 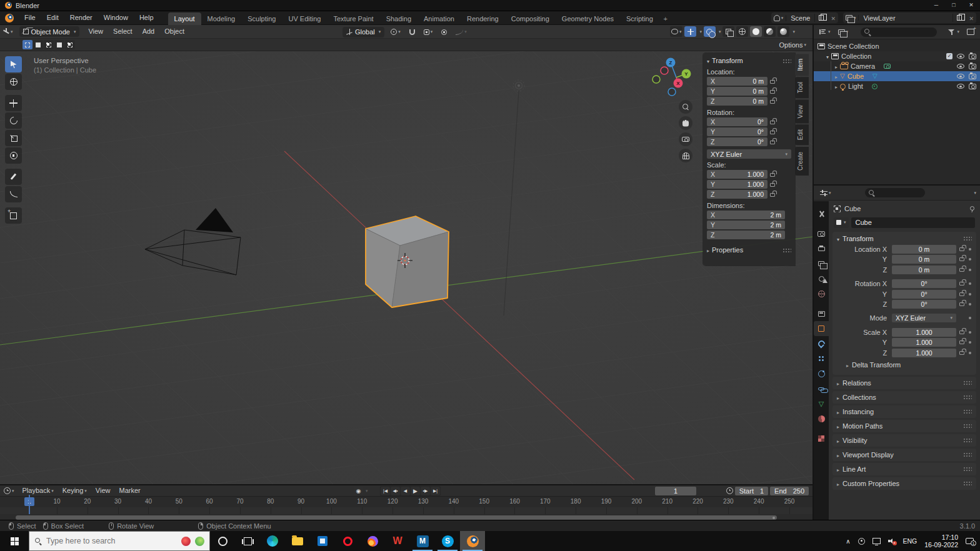 What do you see at coordinates (272, 541) in the screenshot?
I see `taskbar-app-edge` at bounding box center [272, 541].